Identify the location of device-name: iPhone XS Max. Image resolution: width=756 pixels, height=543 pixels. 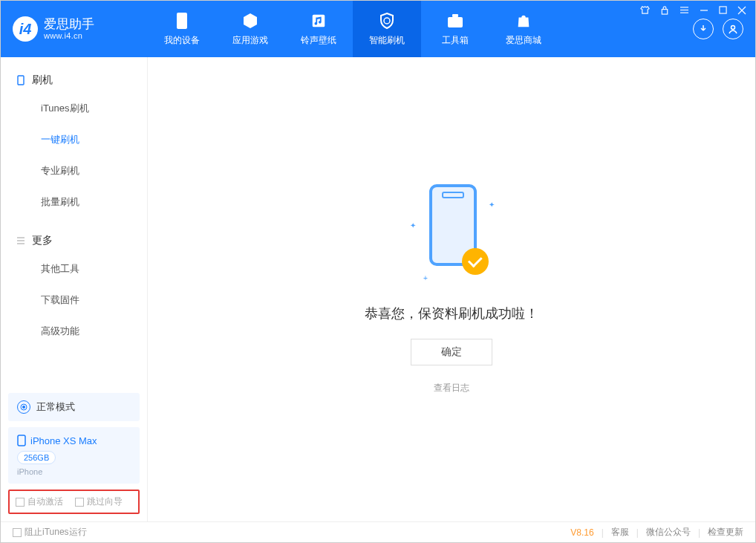
(64, 441).